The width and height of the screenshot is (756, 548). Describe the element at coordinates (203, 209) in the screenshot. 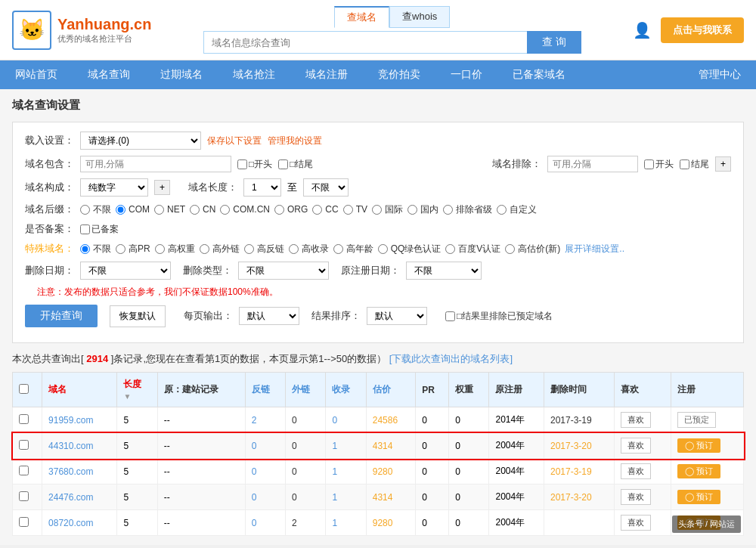

I see `suffix-cn: CN` at that location.